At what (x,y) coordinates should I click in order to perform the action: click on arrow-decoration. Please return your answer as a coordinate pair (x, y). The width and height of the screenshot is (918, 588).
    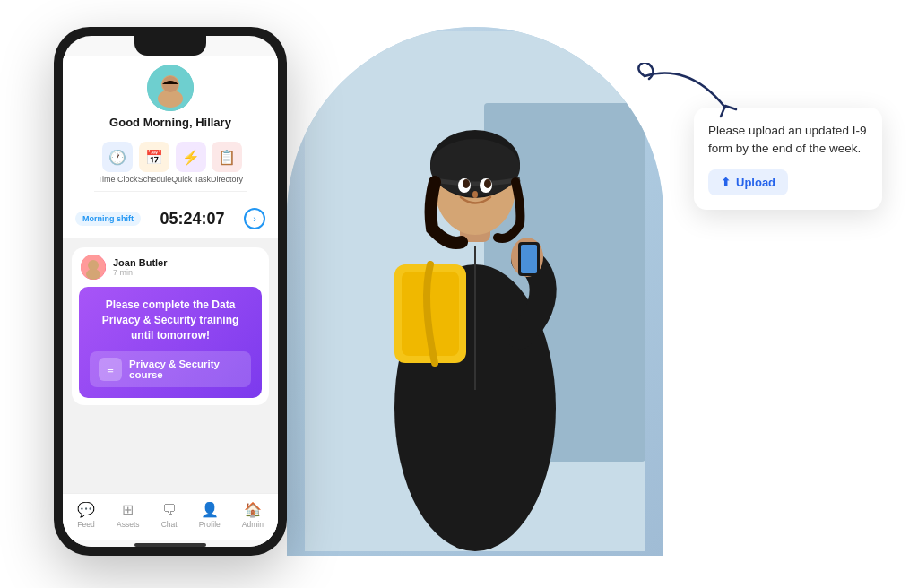
    Looking at the image, I should click on (689, 99).